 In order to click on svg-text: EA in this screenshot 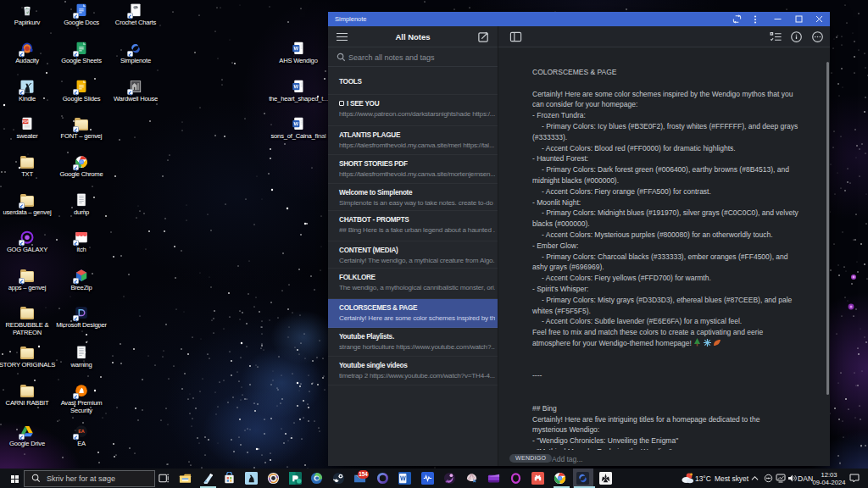, I will do `click(81, 431)`.